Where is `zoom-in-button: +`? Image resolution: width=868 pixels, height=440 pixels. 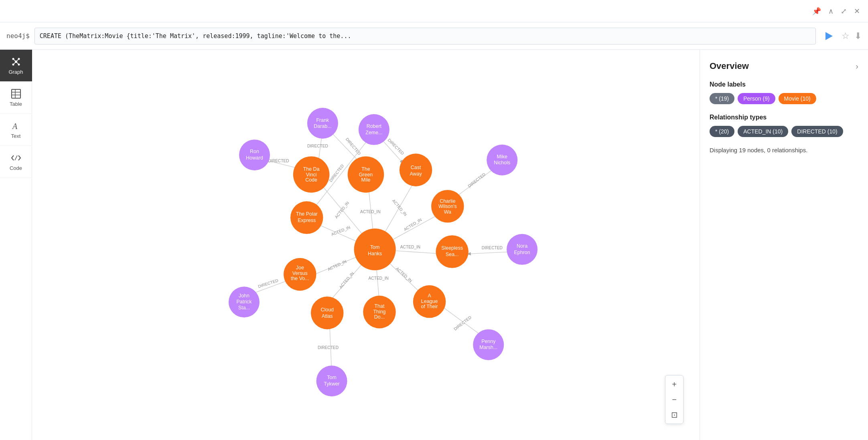
zoom-in-button: + is located at coordinates (674, 384).